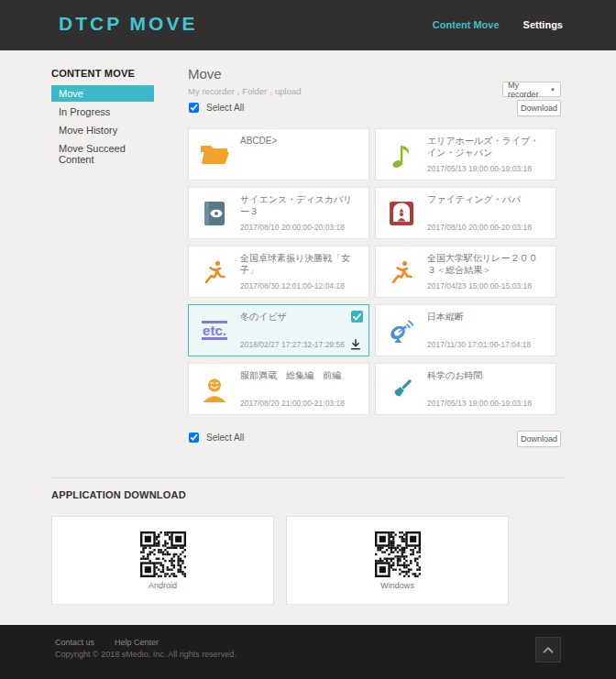 Image resolution: width=616 pixels, height=679 pixels. What do you see at coordinates (398, 586) in the screenshot?
I see `qr-label-windows: Windows` at bounding box center [398, 586].